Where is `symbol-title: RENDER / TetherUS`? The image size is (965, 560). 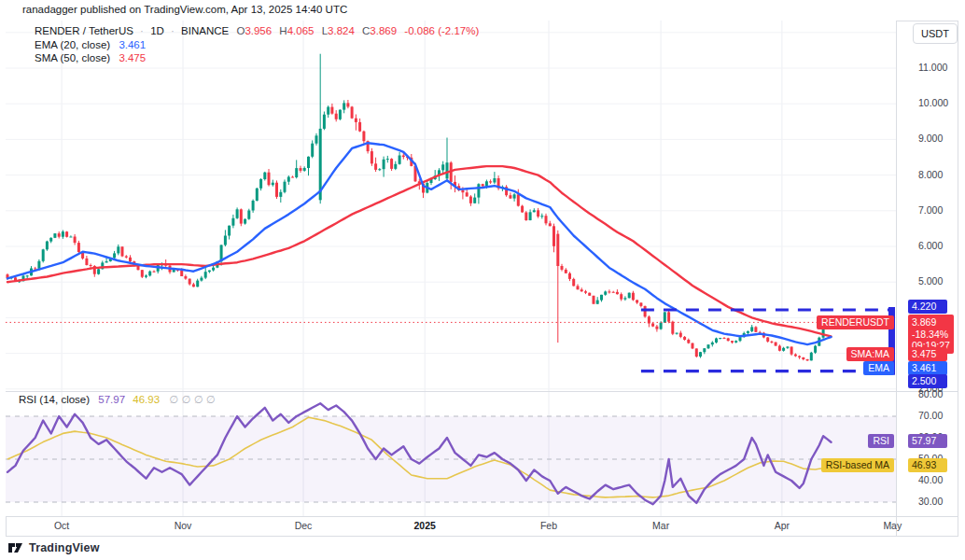 symbol-title: RENDER / TetherUS is located at coordinates (84, 31).